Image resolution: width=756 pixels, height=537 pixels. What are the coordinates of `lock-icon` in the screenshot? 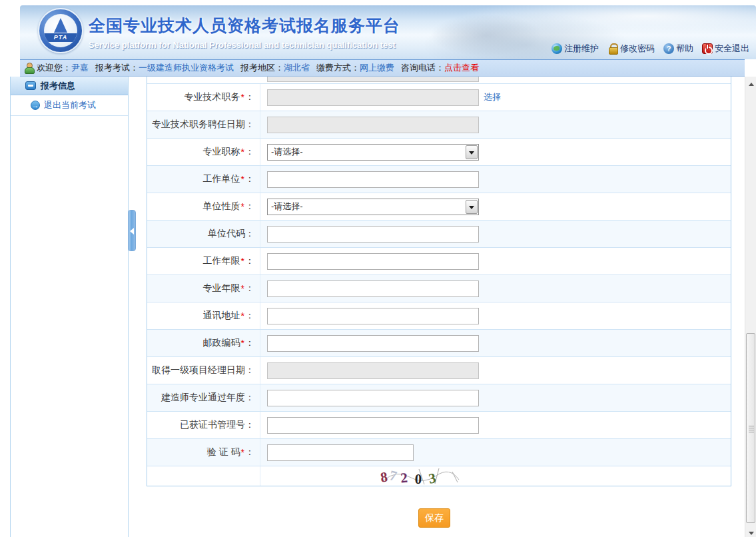 It's located at (613, 49).